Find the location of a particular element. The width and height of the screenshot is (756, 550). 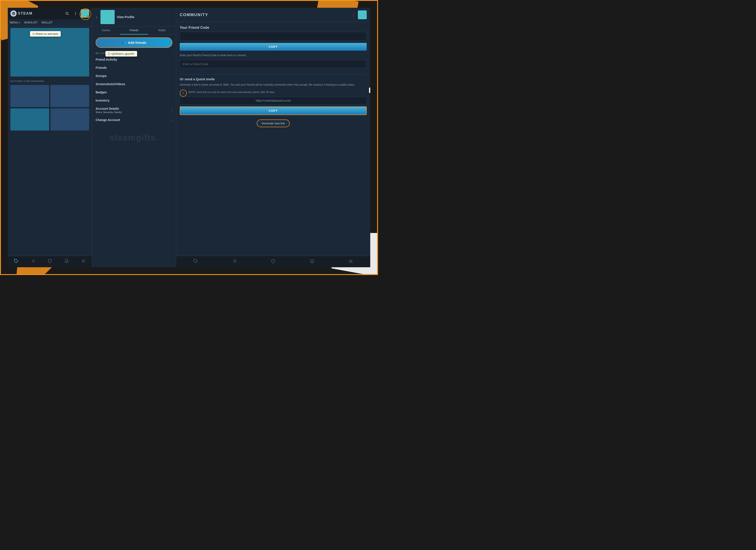

nav-wishlist: WISHLIST is located at coordinates (31, 23).